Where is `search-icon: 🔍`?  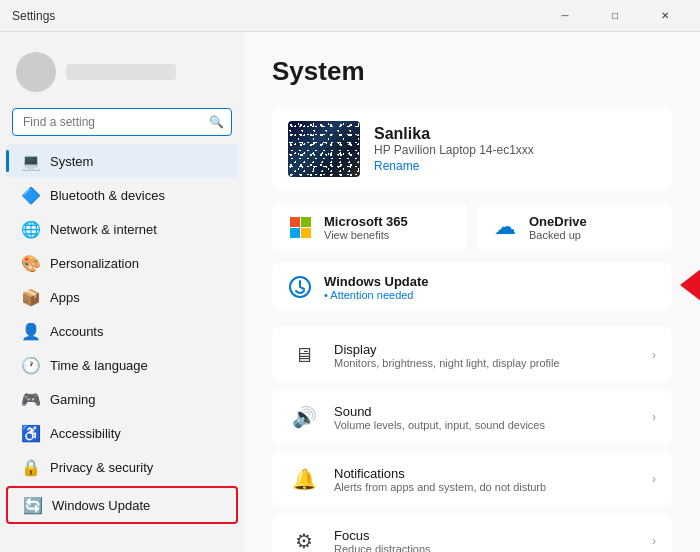 search-icon: 🔍 is located at coordinates (216, 122).